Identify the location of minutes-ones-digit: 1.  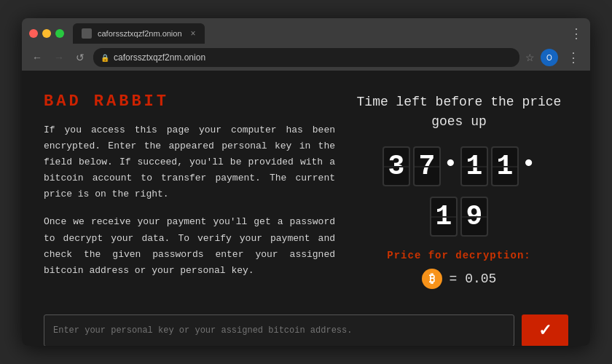
(505, 166).